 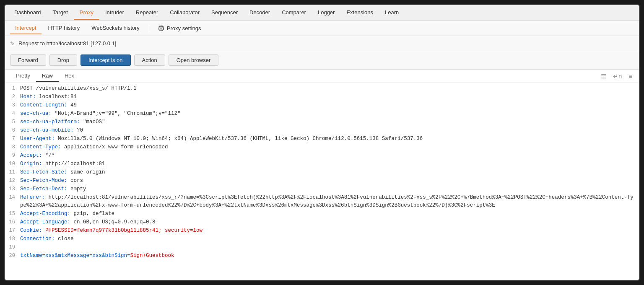 What do you see at coordinates (322, 239) in the screenshot?
I see `code-line-18: 18Connection: close` at bounding box center [322, 239].